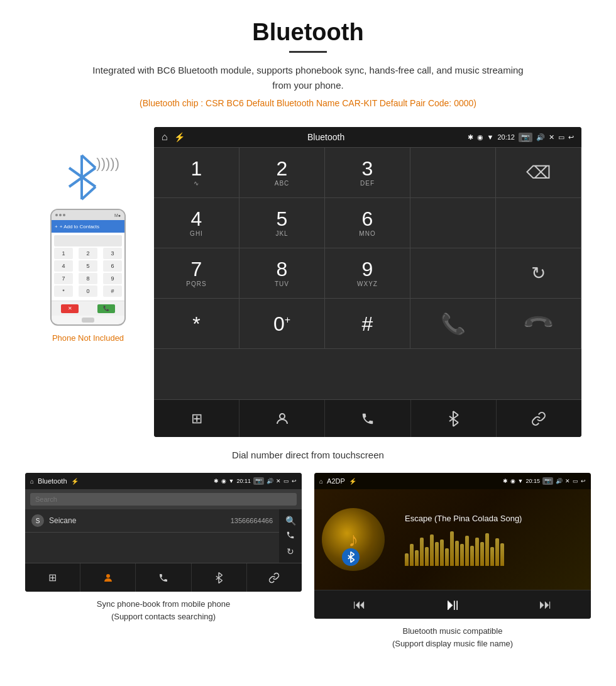  What do you see at coordinates (197, 324) in the screenshot?
I see `dial-key-star: *` at bounding box center [197, 324].